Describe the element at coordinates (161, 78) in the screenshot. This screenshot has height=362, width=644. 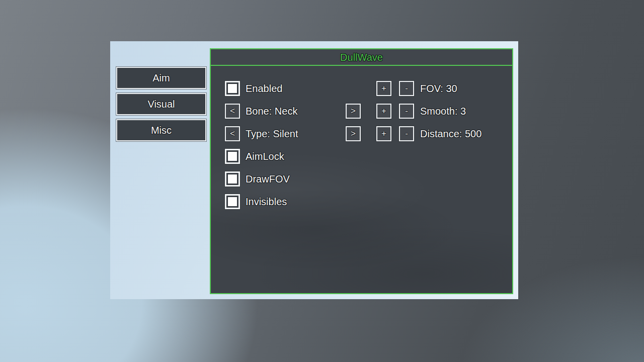
I see `tab-aim: Aim` at that location.